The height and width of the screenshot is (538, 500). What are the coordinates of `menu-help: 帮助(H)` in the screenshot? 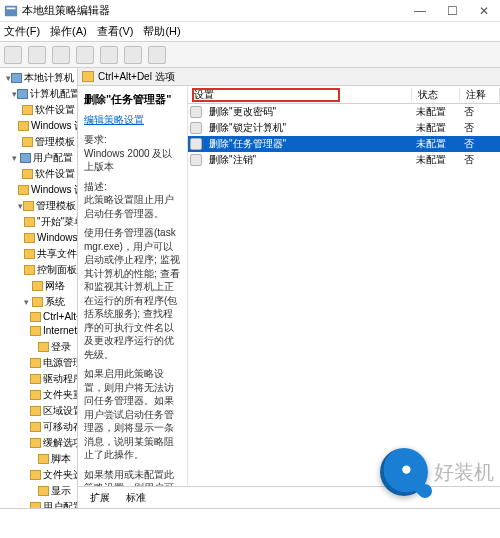 It's located at (162, 32).